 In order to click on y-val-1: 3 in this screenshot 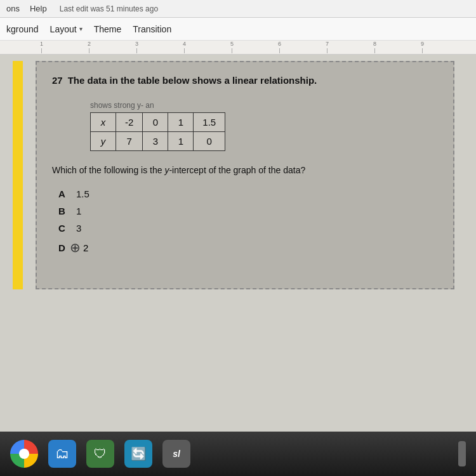, I will do `click(155, 142)`.